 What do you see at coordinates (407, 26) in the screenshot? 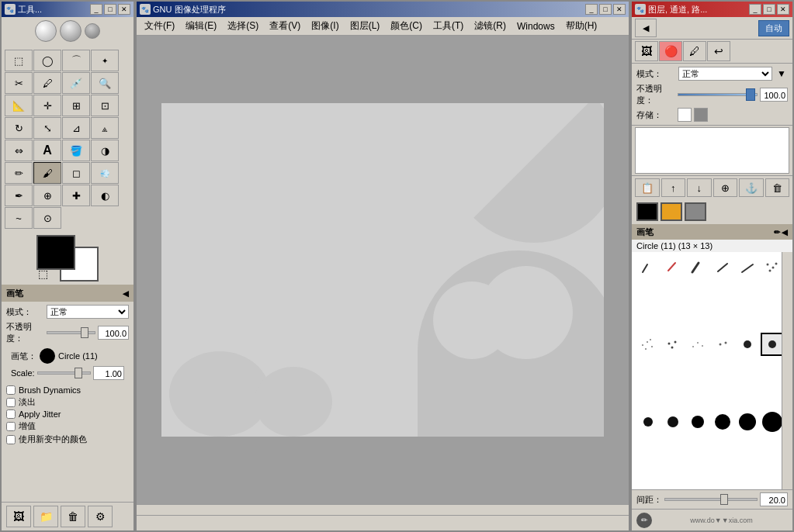
I see `menu-colors: 颜色(C)` at bounding box center [407, 26].